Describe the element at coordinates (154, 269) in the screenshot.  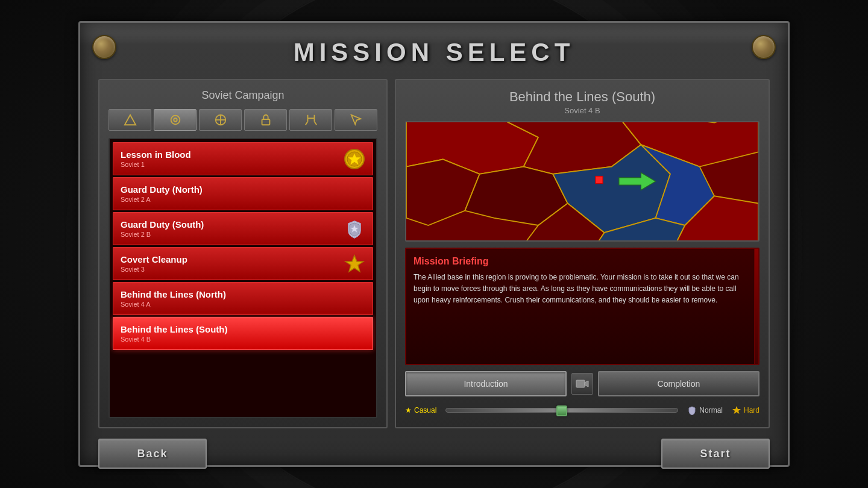
I see `mission-sub-4: Soviet 3` at that location.